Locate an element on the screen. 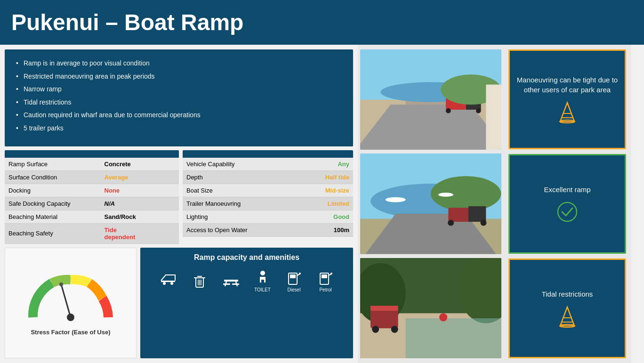 The width and height of the screenshot is (644, 363). table-cell-label: Vehicle Capability is located at coordinates (241, 164).